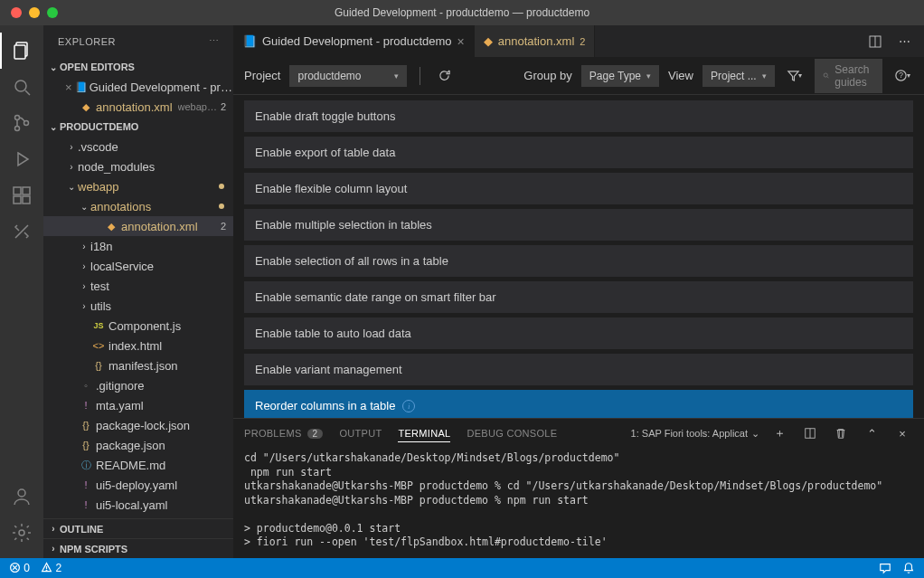  Describe the element at coordinates (138, 528) in the screenshot. I see `outline-section: › OUTLINE` at that location.